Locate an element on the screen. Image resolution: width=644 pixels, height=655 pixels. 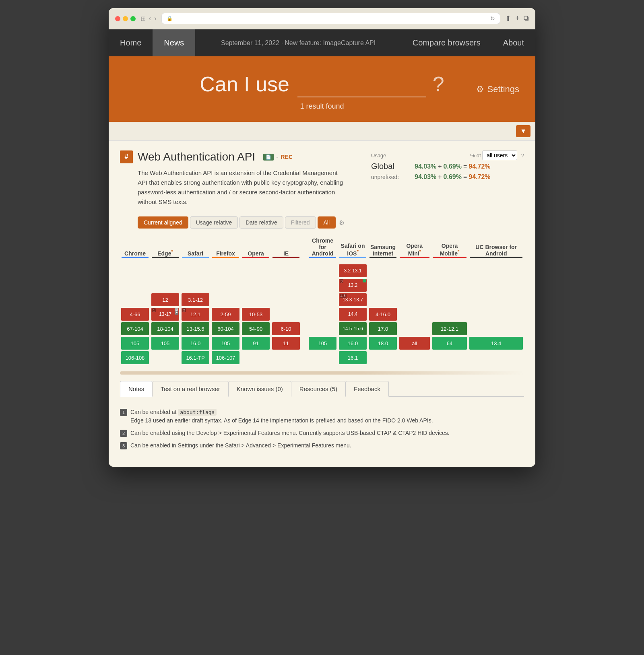
tabs-icon: ⧉ is located at coordinates (526, 19).